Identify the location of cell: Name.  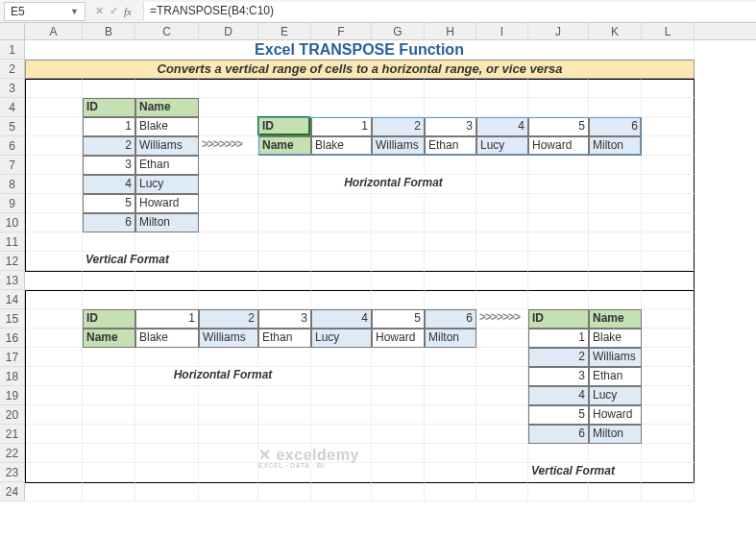
(110, 338).